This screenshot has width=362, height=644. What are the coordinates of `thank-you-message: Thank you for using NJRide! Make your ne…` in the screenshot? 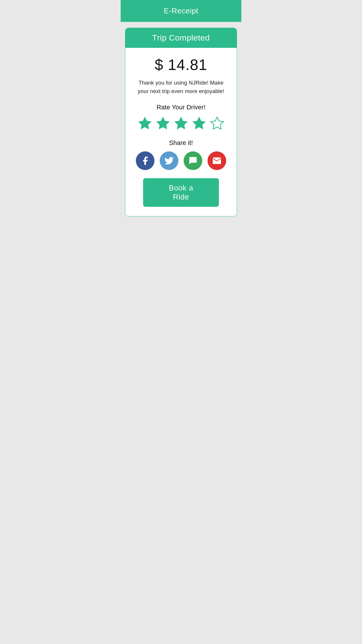 It's located at (181, 87).